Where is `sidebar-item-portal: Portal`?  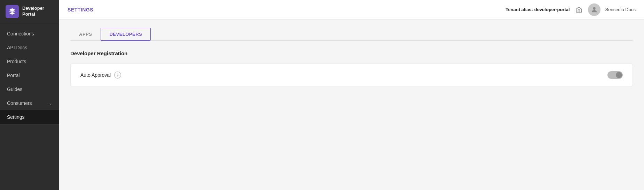 sidebar-item-portal: Portal is located at coordinates (30, 75).